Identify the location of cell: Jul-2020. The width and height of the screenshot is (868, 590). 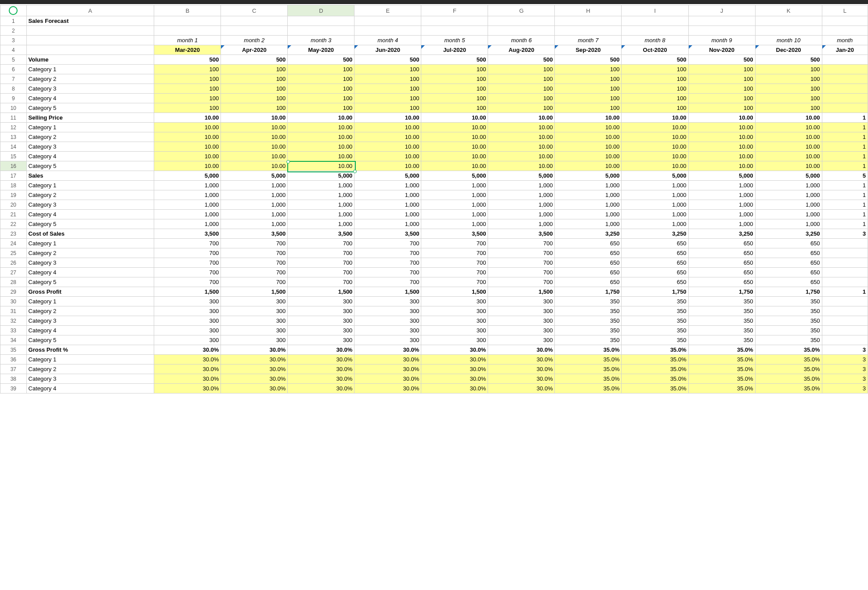
(455, 50).